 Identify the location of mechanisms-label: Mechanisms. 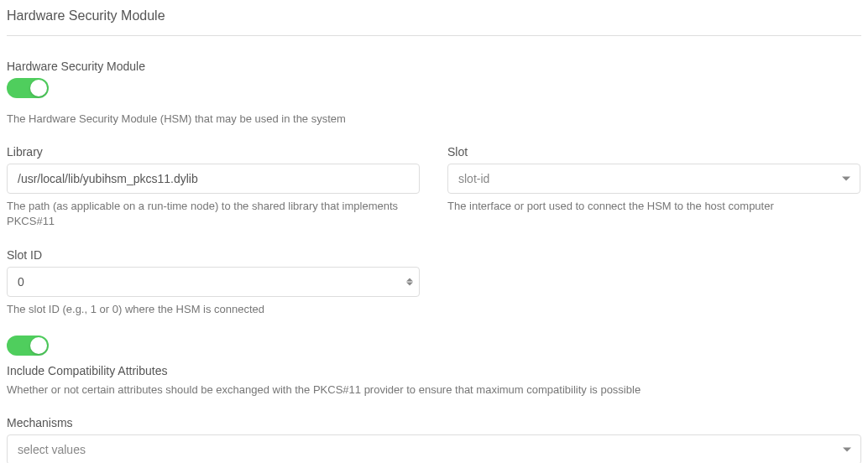
(434, 423).